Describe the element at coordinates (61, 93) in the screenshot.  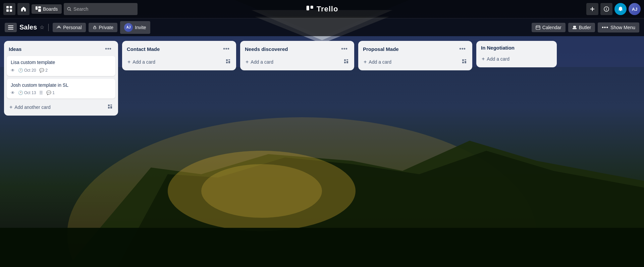
I see `card-josh-meta: 👁 🕐 Oct 13 ☰ 💬 1` at that location.